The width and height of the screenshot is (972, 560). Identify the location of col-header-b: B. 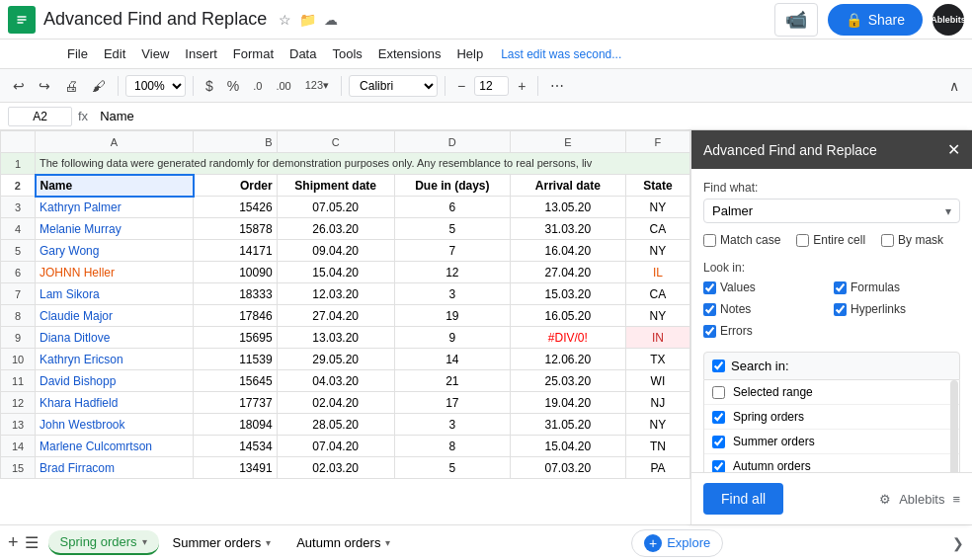
(235, 142).